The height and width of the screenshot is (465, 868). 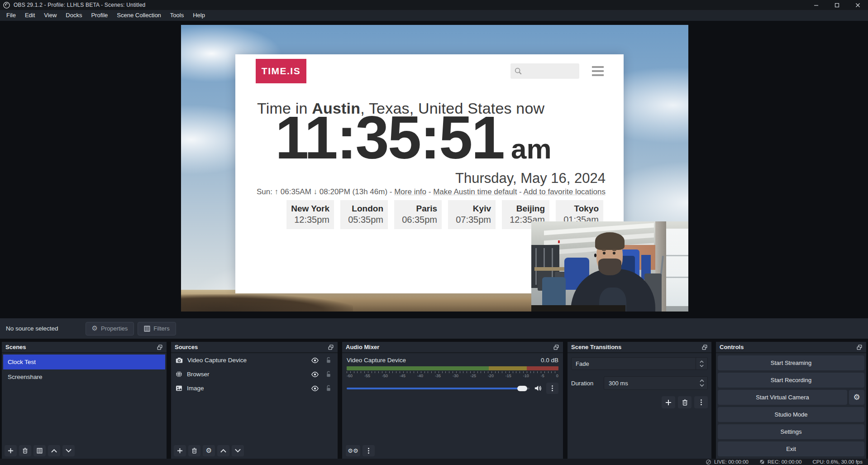 What do you see at coordinates (238, 451) in the screenshot?
I see `move-source-down-button` at bounding box center [238, 451].